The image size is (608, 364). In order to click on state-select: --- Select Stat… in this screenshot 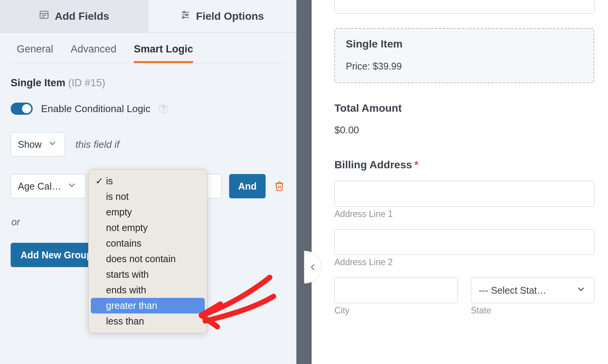, I will do `click(533, 290)`.